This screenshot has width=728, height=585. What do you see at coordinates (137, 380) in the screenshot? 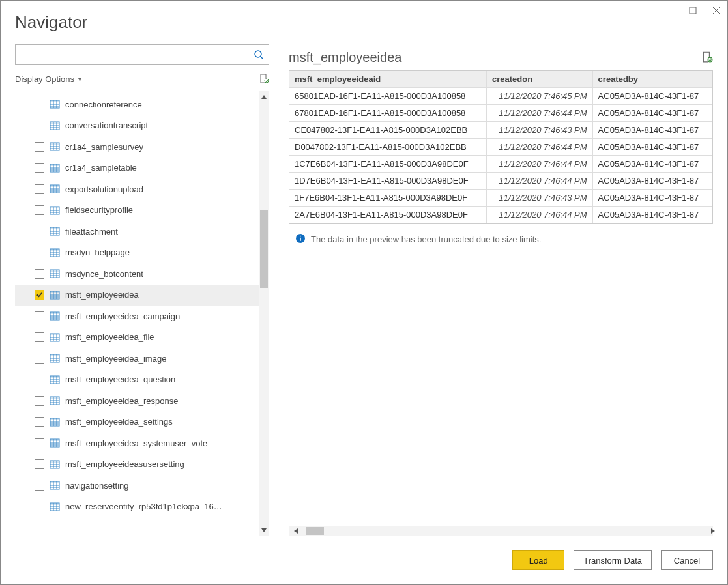
I see `tree-item: msft_employeeidea_question` at bounding box center [137, 380].